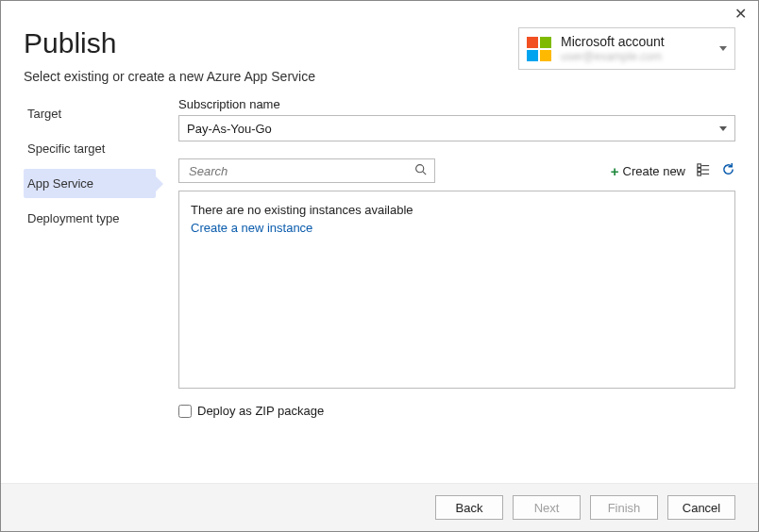 The image size is (759, 532). I want to click on step-app-service: App Service, so click(90, 183).